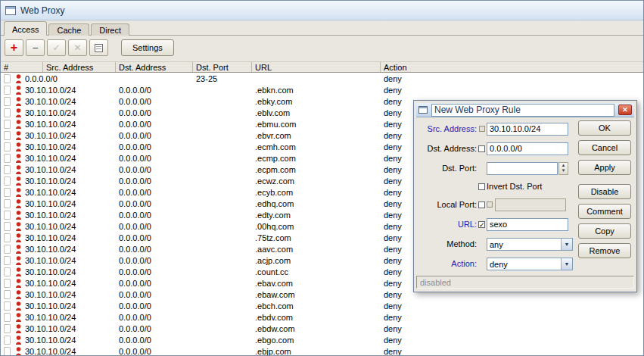  Describe the element at coordinates (35, 48) in the screenshot. I see `remove-rule-button: −` at that location.